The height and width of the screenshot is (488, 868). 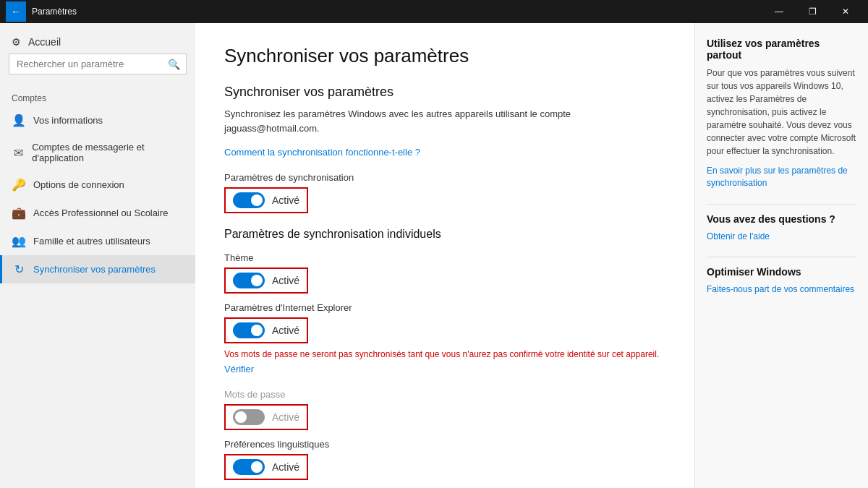 I want to click on close-button: ✕, so click(x=846, y=12).